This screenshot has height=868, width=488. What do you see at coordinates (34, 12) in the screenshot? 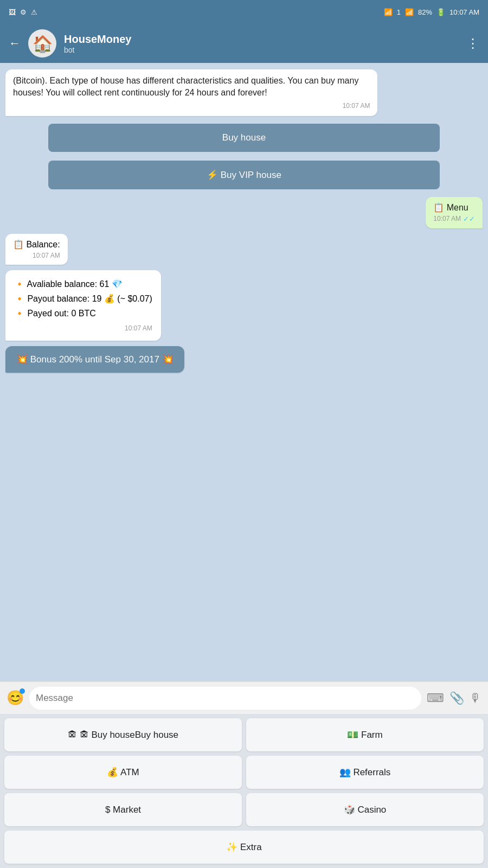
I see `warning-icon: ⚠` at bounding box center [34, 12].